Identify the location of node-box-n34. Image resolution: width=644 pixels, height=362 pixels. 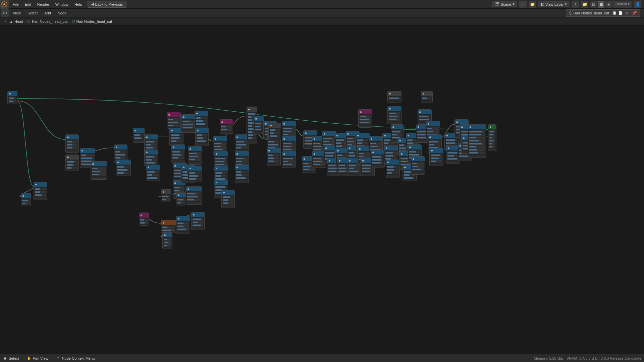
(259, 125).